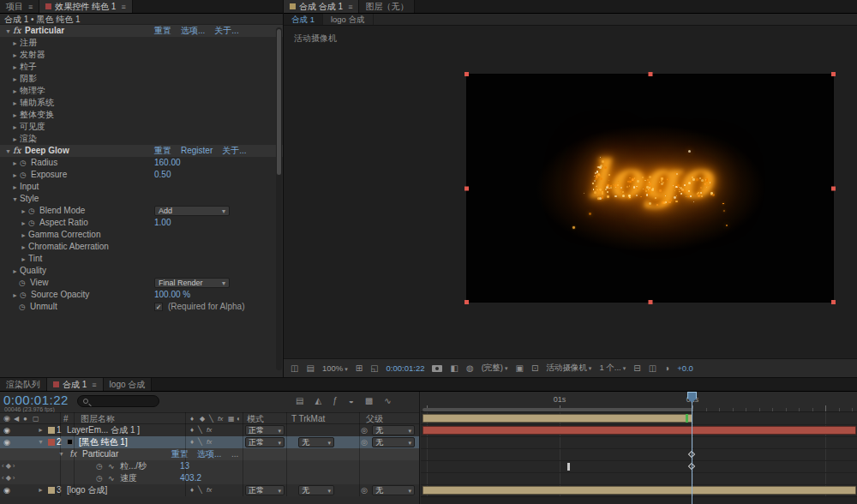  I want to click on blend-mode-dropdown: Add▾, so click(192, 211).